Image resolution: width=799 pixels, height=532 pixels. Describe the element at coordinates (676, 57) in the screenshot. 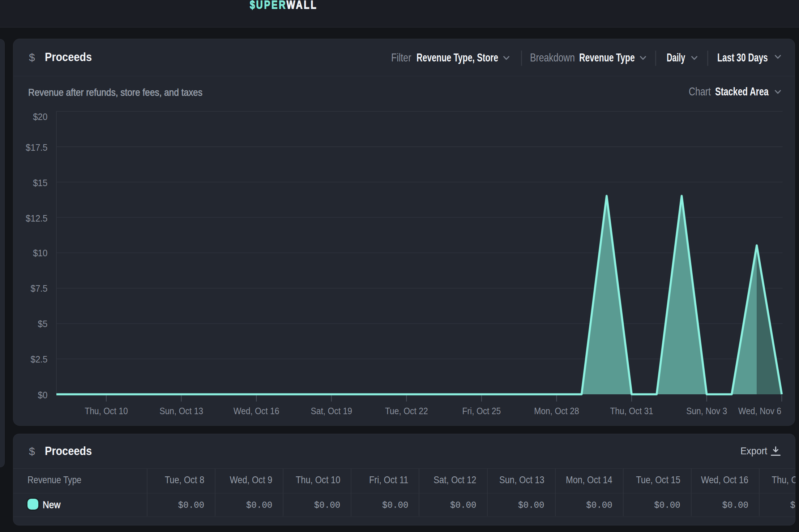

I see `svg-text: Daily` at that location.